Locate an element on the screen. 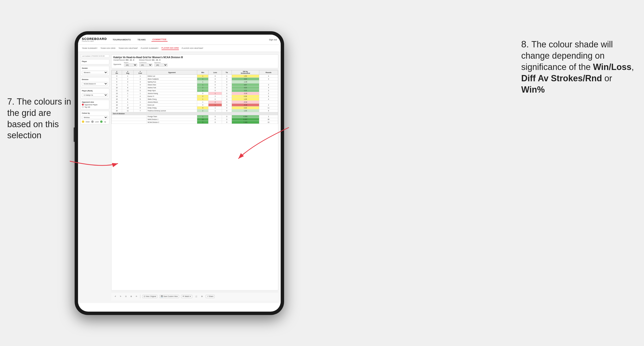 This screenshot has height=346, width=644. undo-btn: ↺ is located at coordinates (116, 297).